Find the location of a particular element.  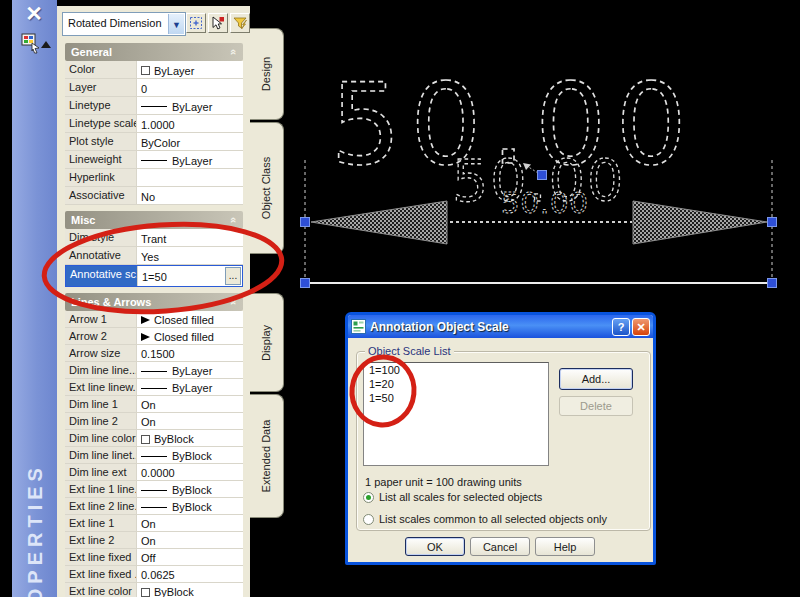

grip-dim-right is located at coordinates (772, 222).